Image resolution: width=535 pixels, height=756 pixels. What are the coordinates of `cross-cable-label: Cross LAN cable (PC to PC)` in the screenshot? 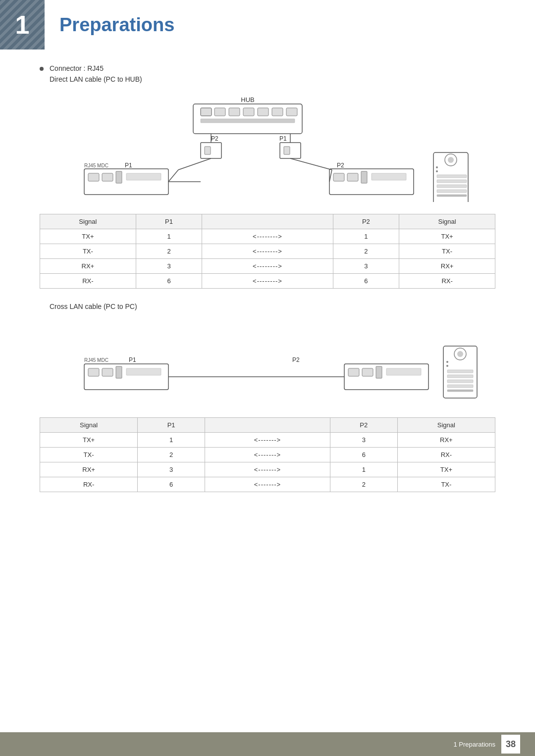 It's located at (272, 306).